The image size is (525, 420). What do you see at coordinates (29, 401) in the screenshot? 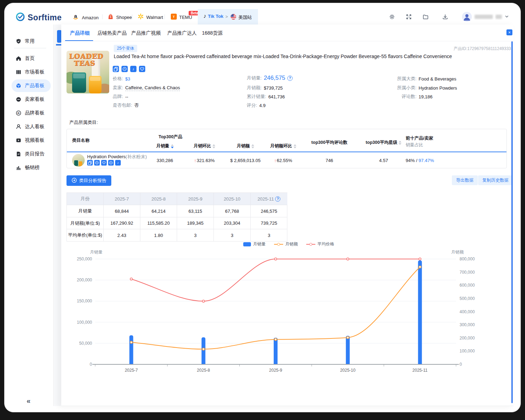
I see `sidebar-collapse-button: «` at bounding box center [29, 401].